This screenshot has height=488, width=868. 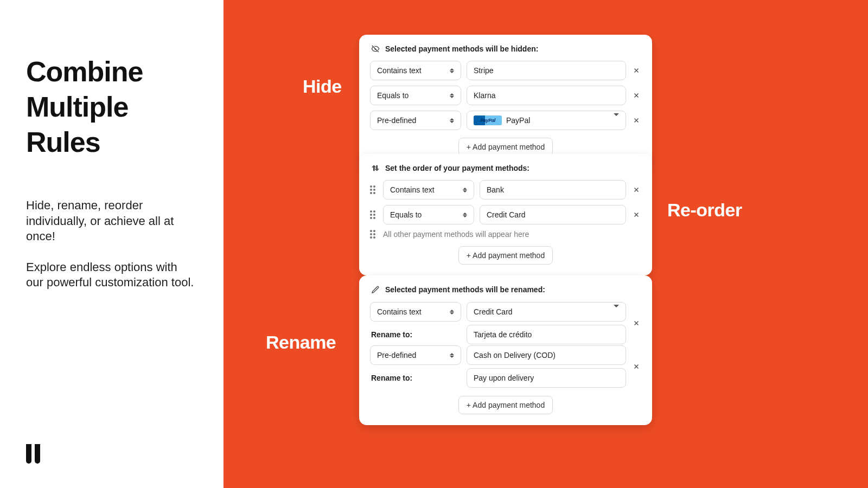 What do you see at coordinates (506, 120) in the screenshot?
I see `hide-row-2: Pre-defined PayPalPayPal` at bounding box center [506, 120].